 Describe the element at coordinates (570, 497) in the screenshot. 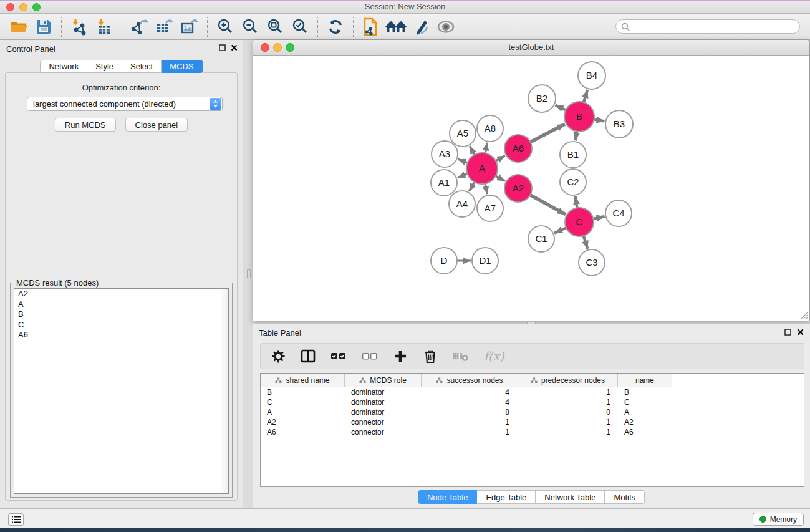

I see `tab-network-table: Network Table` at that location.